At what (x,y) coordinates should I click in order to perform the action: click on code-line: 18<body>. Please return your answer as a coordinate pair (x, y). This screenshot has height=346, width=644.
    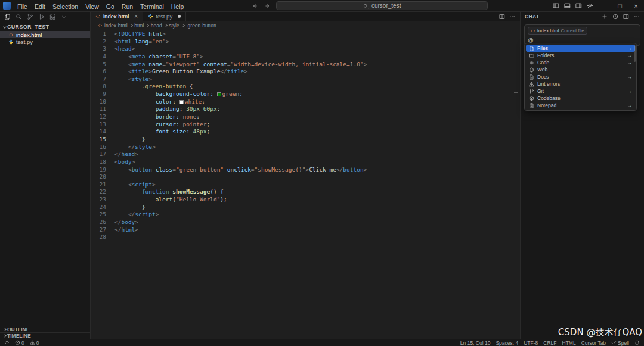
    Looking at the image, I should click on (305, 162).